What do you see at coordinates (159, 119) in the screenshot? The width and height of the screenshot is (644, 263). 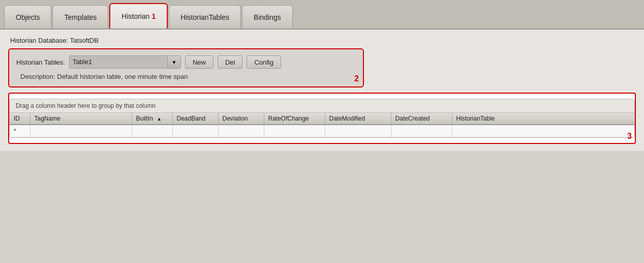 I see `sort-arrow-builtin: ▲` at bounding box center [159, 119].